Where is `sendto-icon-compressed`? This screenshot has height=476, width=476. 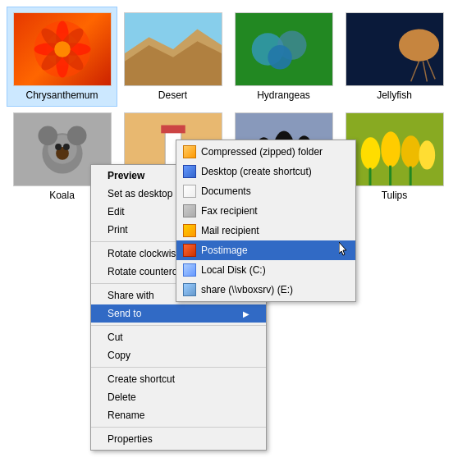 sendto-icon-compressed is located at coordinates (190, 152).